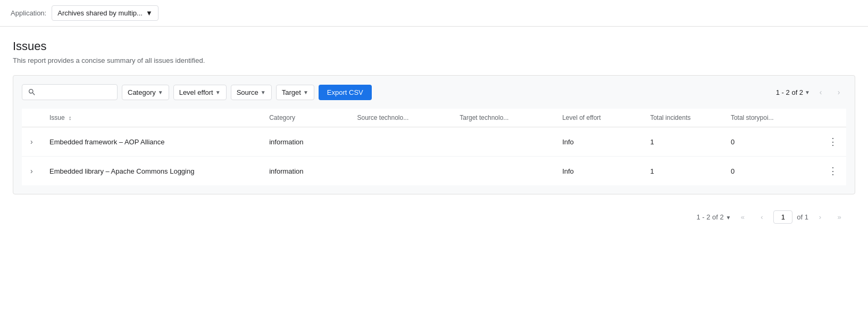 The image size is (868, 310). I want to click on bottom-last-page-button: », so click(839, 217).